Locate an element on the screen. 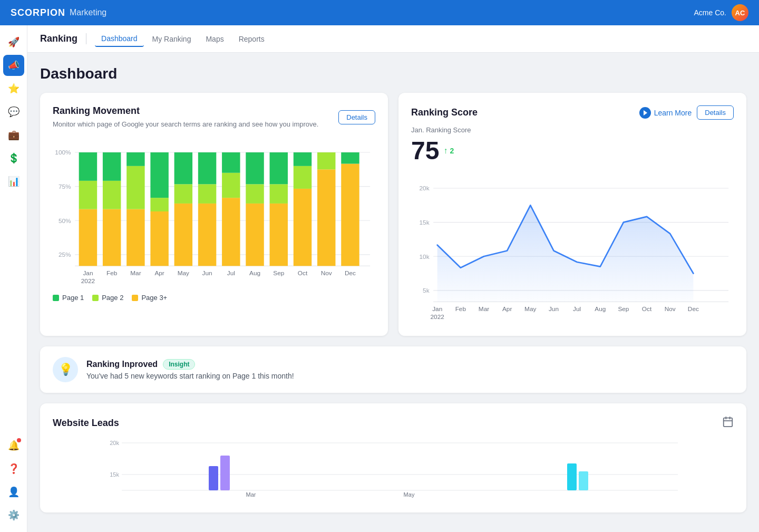  svg-text: Jun is located at coordinates (208, 273).